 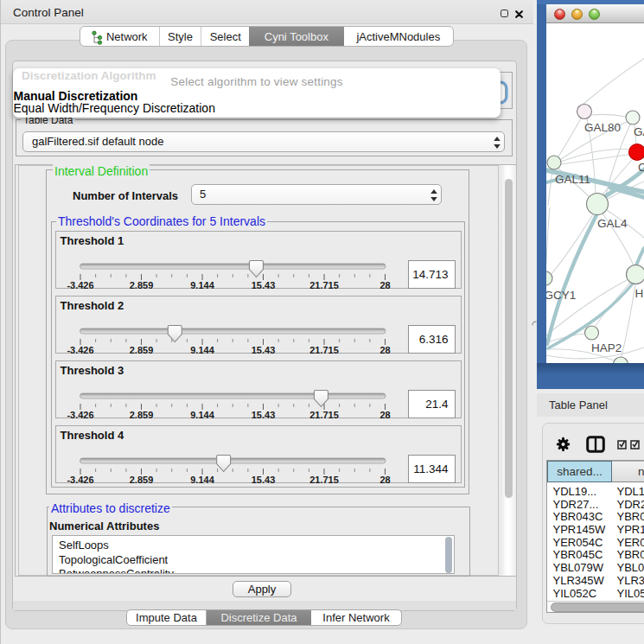 I want to click on svg-text: HAP2, so click(x=607, y=348).